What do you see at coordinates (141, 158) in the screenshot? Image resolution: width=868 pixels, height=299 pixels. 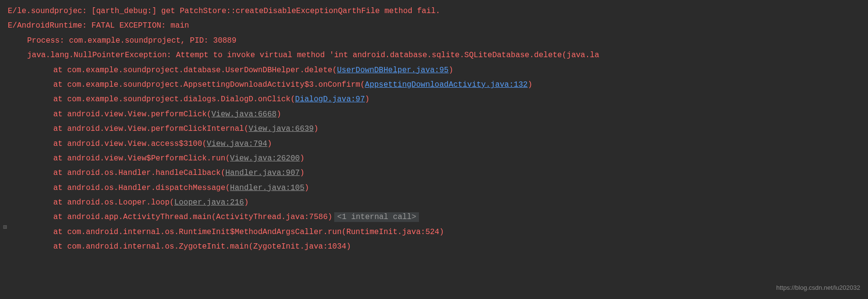 I see `trace-prefix: at android.view.View$PerformClick.run(` at bounding box center [141, 158].